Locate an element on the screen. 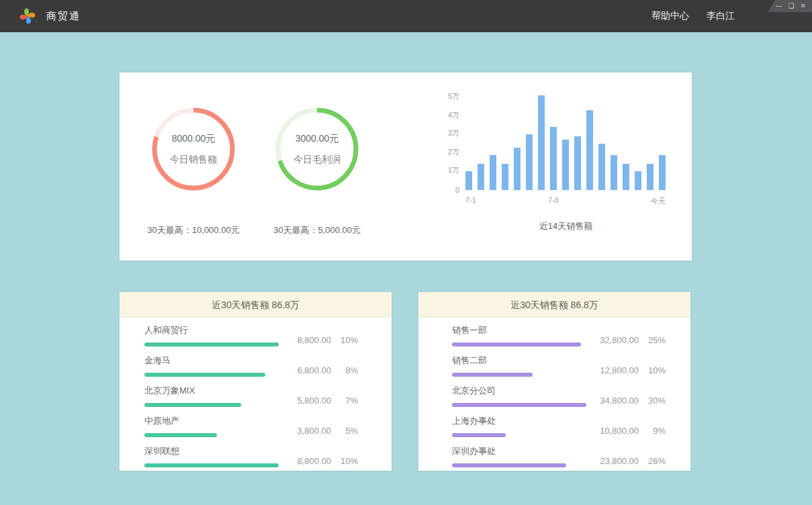  x-tick-mid: 7-8 is located at coordinates (553, 200).